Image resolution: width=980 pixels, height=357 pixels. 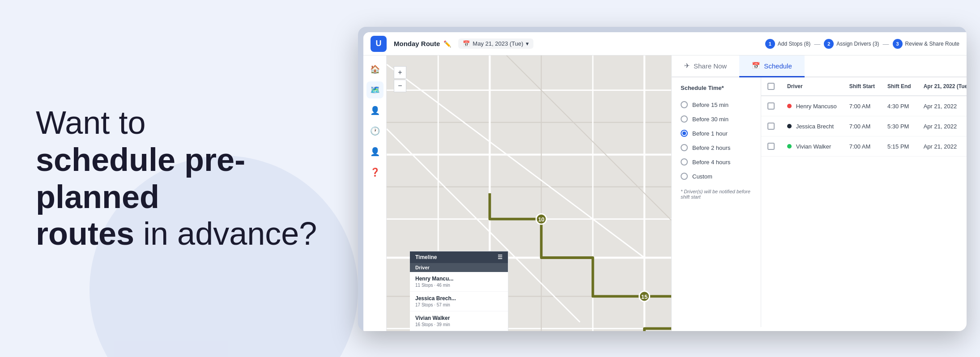 I want to click on row-2-shift-end: 5:30 PM, so click(x=899, y=126).